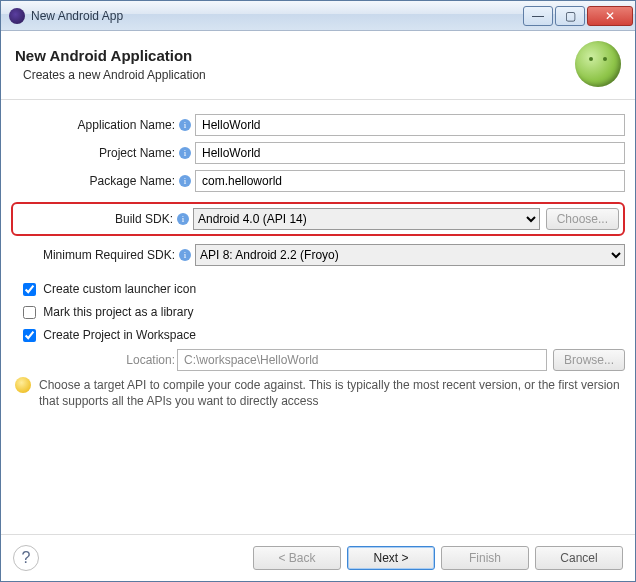 The height and width of the screenshot is (582, 636). I want to click on page-subtitle: Creates a new Android Application, so click(299, 75).